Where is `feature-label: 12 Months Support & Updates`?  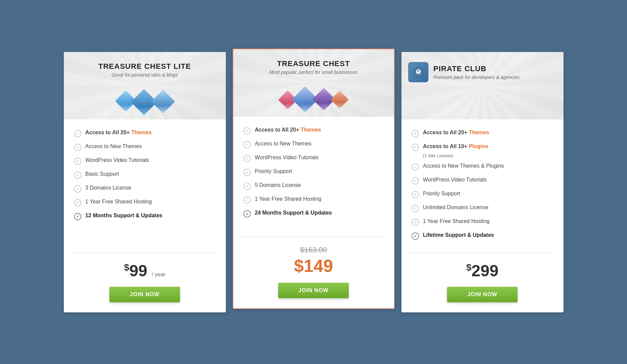
feature-label: 12 Months Support & Updates is located at coordinates (124, 216).